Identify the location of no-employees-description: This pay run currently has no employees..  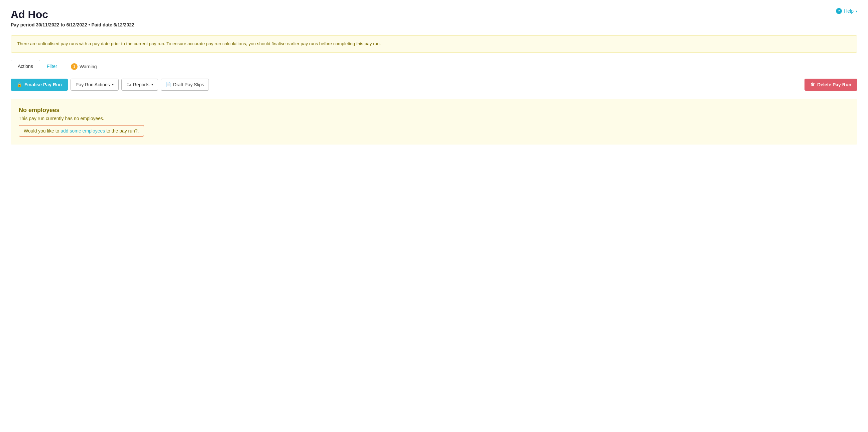
(434, 118).